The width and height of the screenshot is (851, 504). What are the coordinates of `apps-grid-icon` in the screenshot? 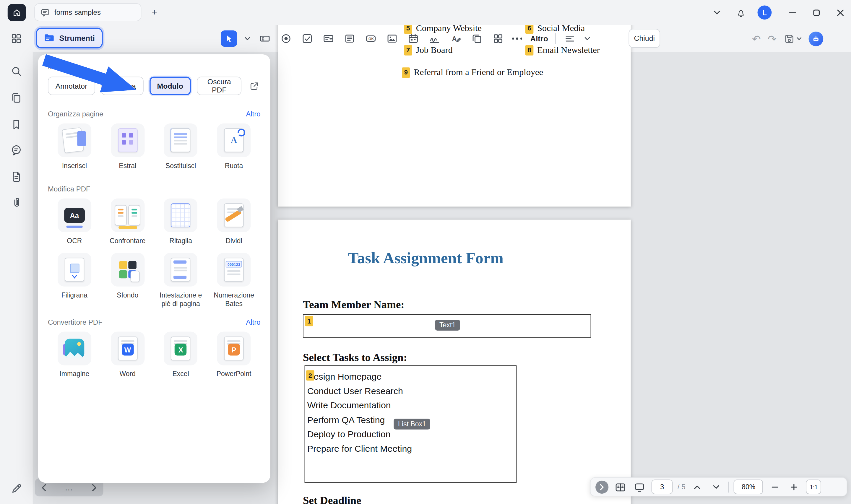 It's located at (16, 39).